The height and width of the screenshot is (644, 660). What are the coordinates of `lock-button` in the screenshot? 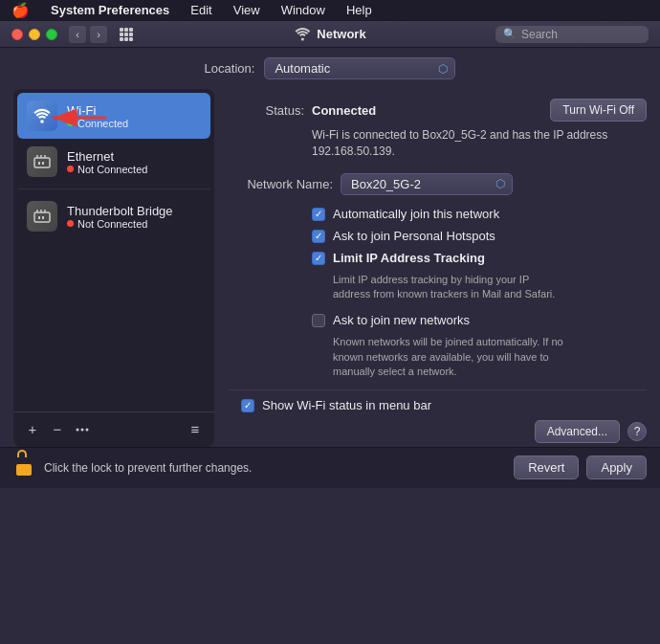 It's located at (24, 468).